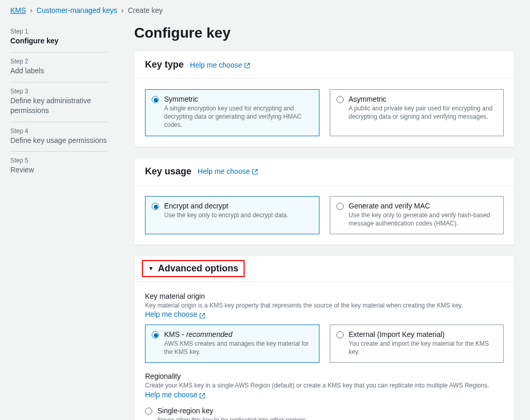 The width and height of the screenshot is (530, 420). What do you see at coordinates (59, 170) in the screenshot?
I see `step-title: Review` at bounding box center [59, 170].